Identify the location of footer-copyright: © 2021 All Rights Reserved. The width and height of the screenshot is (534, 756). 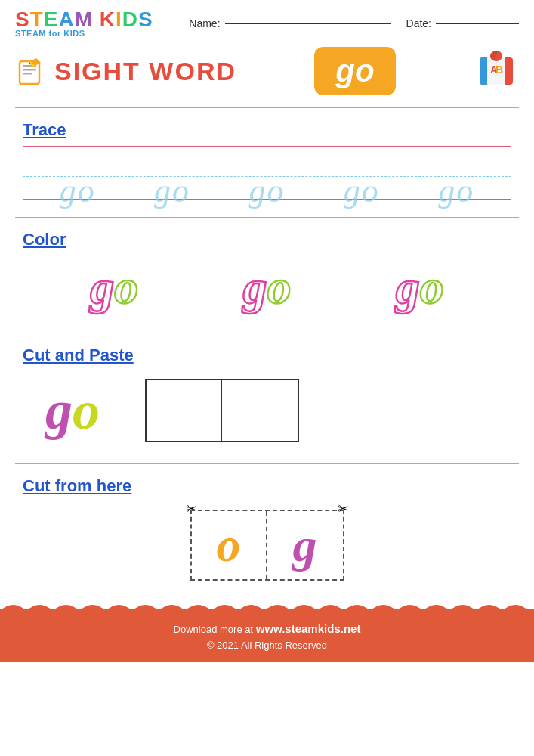
(267, 646).